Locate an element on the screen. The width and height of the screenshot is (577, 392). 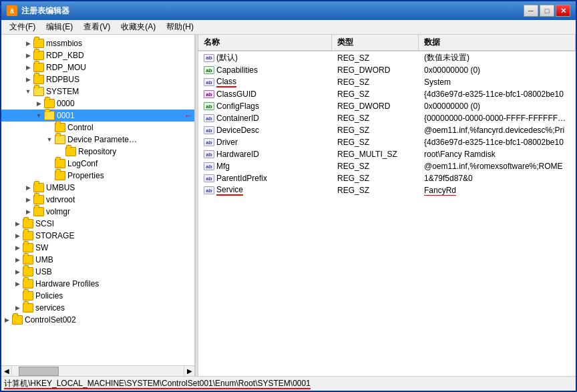
tree-item-system: ▼ SYSTEM is located at coordinates (98, 91).